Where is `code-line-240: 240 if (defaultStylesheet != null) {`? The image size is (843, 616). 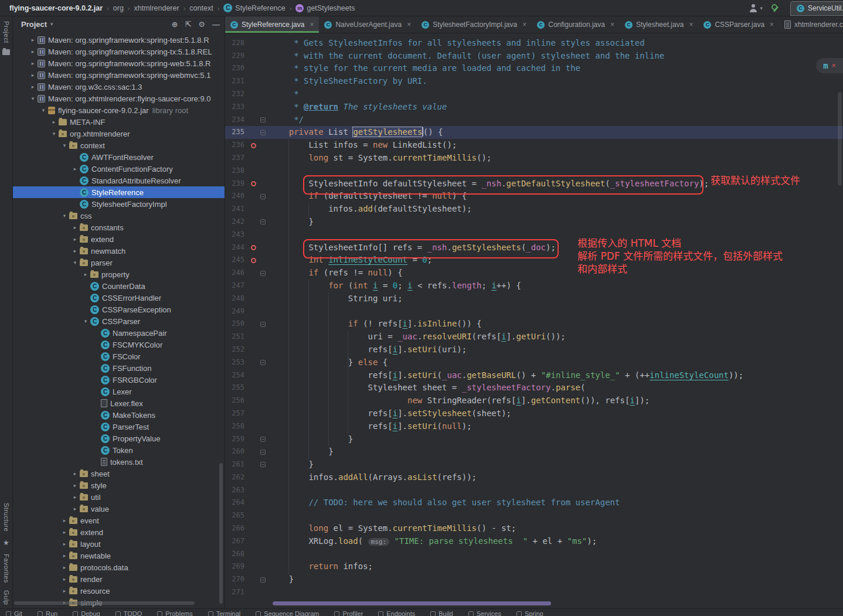
code-line-240: 240 if (defaultStylesheet != null) { is located at coordinates (534, 196).